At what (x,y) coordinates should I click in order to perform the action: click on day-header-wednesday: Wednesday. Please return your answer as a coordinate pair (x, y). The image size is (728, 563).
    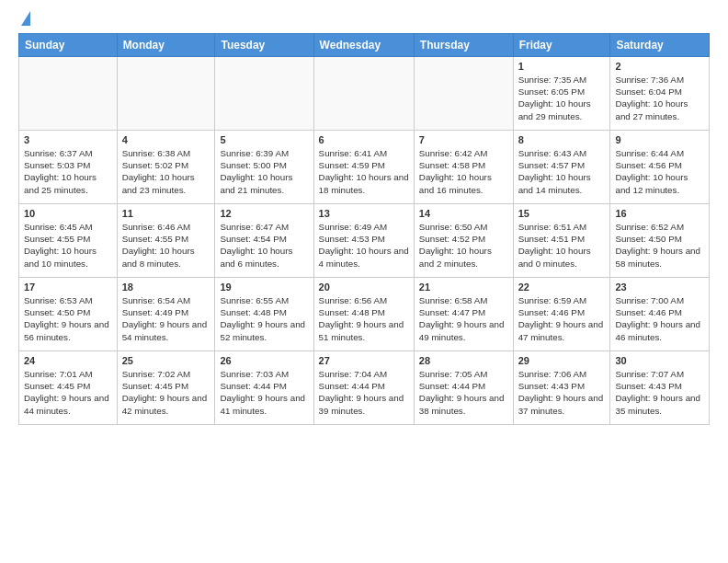
    Looking at the image, I should click on (364, 46).